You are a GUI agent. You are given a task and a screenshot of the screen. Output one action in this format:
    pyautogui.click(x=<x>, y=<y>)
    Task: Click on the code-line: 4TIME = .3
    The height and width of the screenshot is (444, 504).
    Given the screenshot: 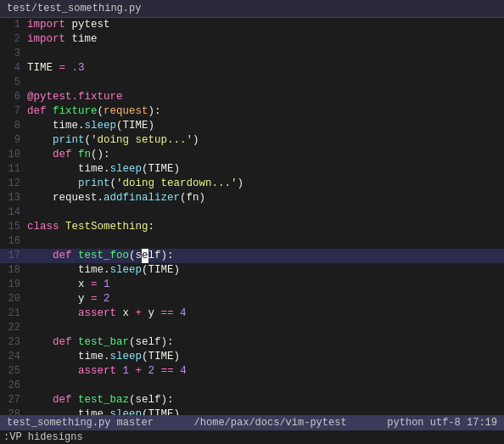 What is the action you would take?
    pyautogui.click(x=252, y=68)
    